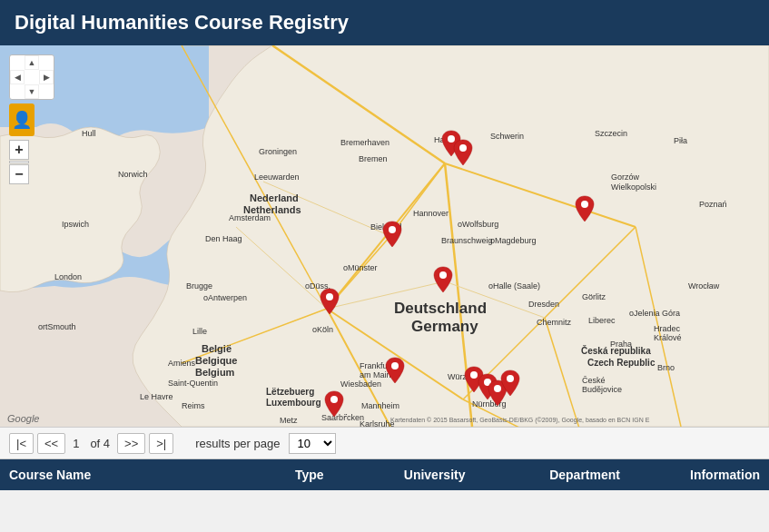 The height and width of the screenshot is (532, 769). I want to click on pan-left-button: ◀, so click(17, 77).